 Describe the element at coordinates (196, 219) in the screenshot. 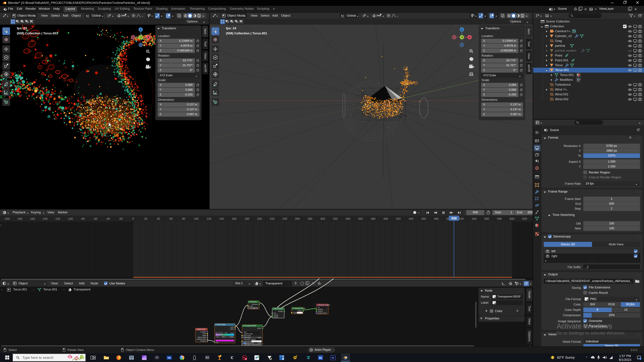

I see `svg-text: 100` at that location.